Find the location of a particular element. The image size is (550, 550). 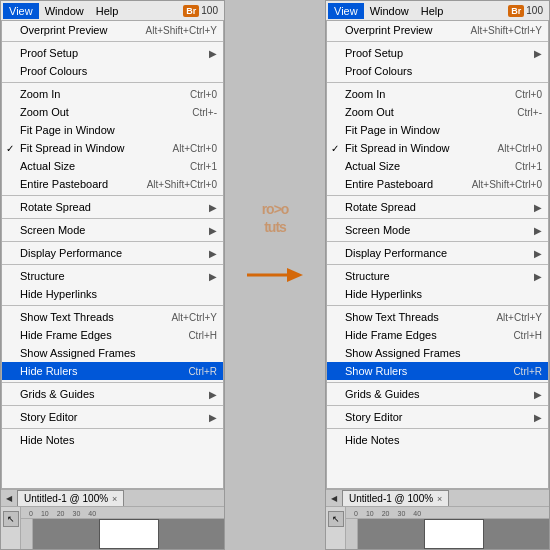

ruler-v-left is located at coordinates (27, 534).